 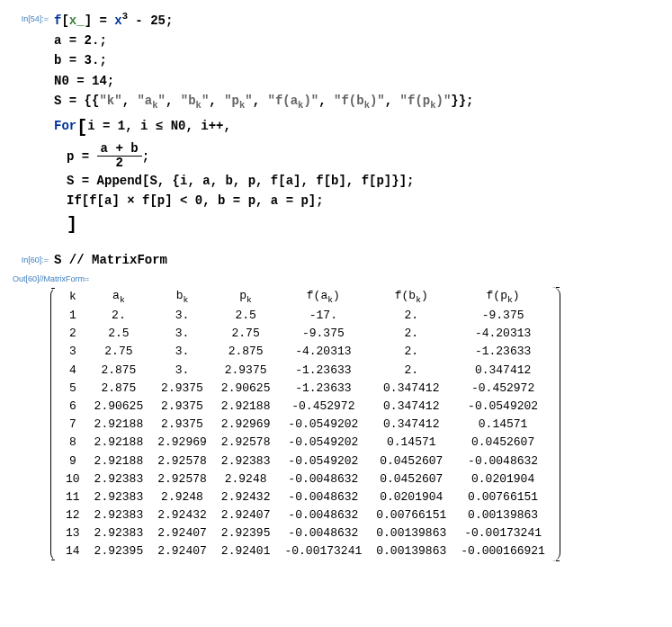 I want to click on comma5: ,, so click(x=326, y=101).